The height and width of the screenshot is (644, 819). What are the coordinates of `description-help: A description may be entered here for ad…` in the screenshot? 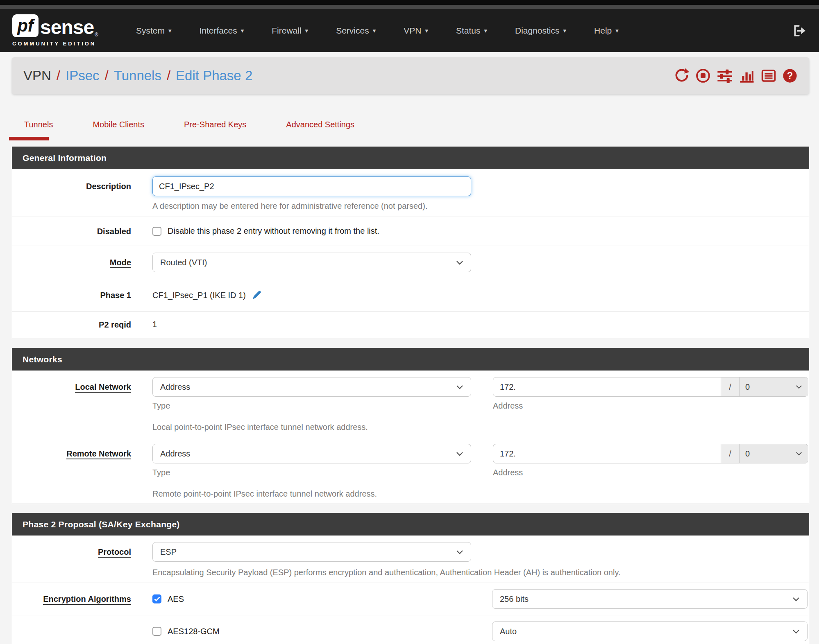 It's located at (481, 206).